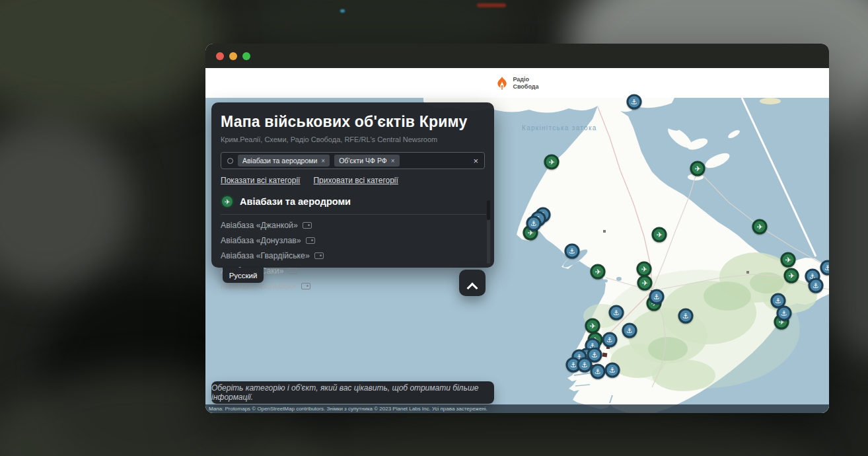 The height and width of the screenshot is (456, 868). Describe the element at coordinates (472, 283) in the screenshot. I see `collapse-panel-button` at that location.